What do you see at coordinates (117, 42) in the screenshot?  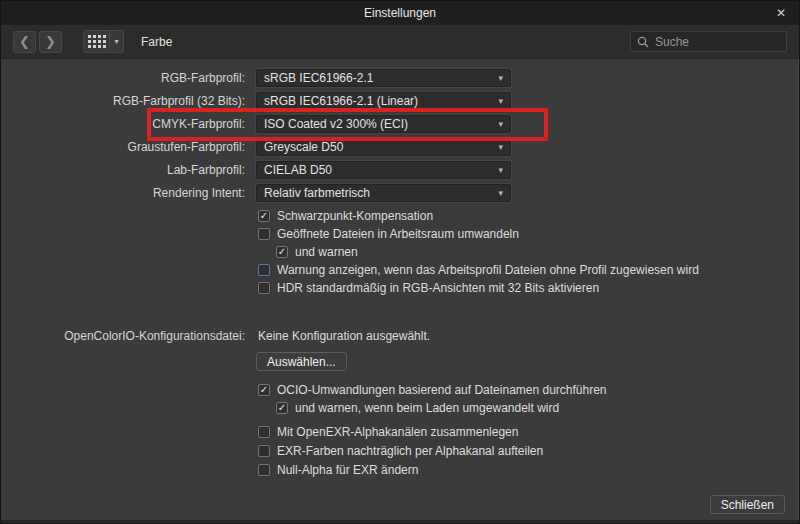 I see `sections-dropdown-button: ▾` at bounding box center [117, 42].